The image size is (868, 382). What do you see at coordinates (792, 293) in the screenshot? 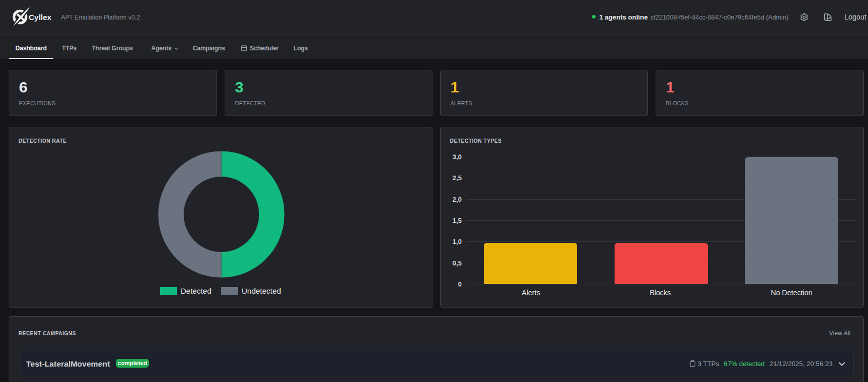
I see `svg-text: No Detection` at bounding box center [792, 293].